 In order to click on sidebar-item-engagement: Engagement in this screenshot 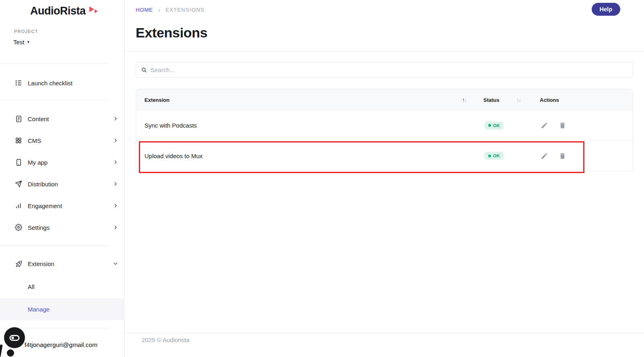, I will do `click(62, 206)`.